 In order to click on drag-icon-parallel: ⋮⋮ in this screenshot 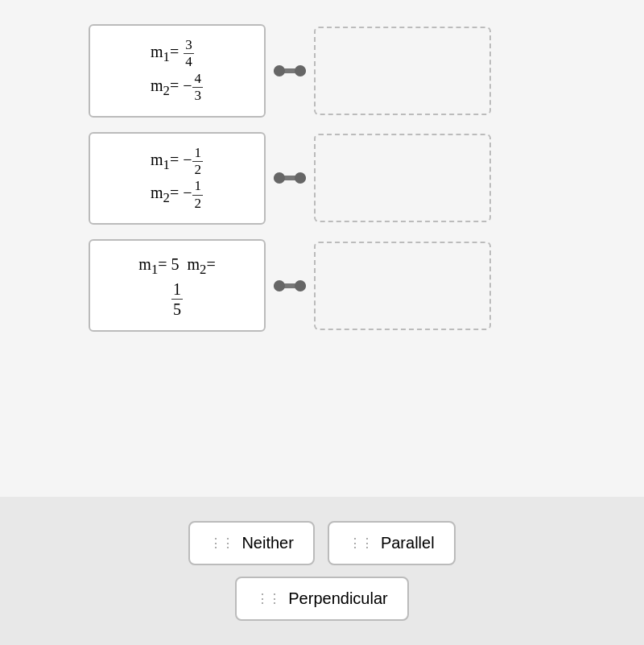, I will do `click(361, 543)`.